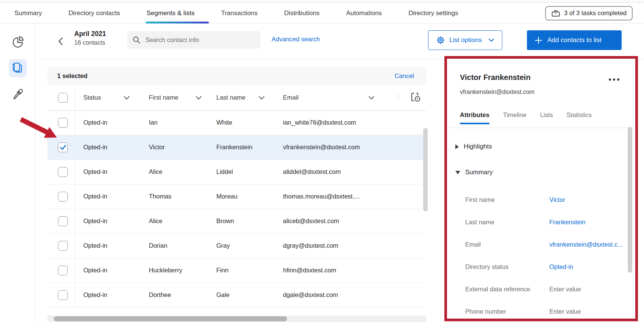  What do you see at coordinates (474, 147) in the screenshot?
I see `section-highlights: Highlights` at bounding box center [474, 147].